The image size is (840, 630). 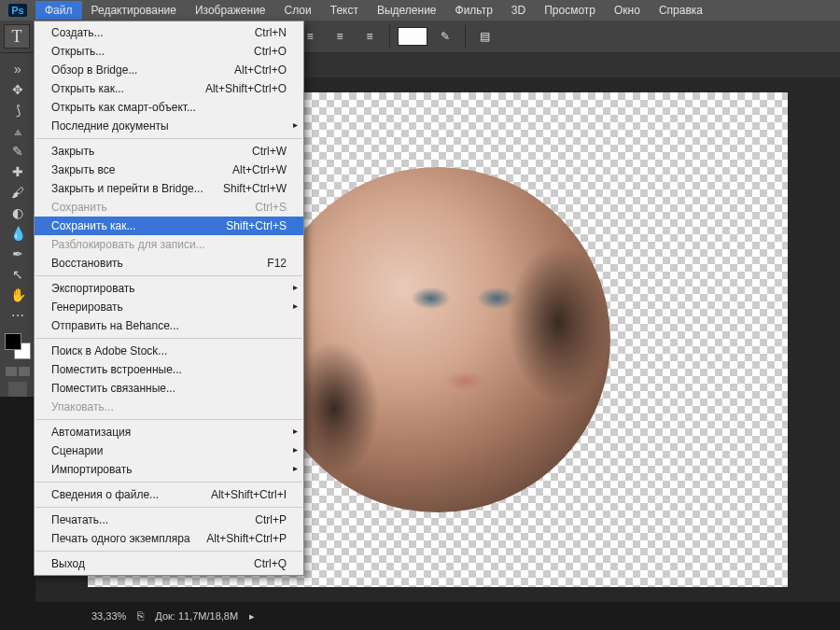 I want to click on collapse-toolbox-icon: », so click(x=18, y=69).